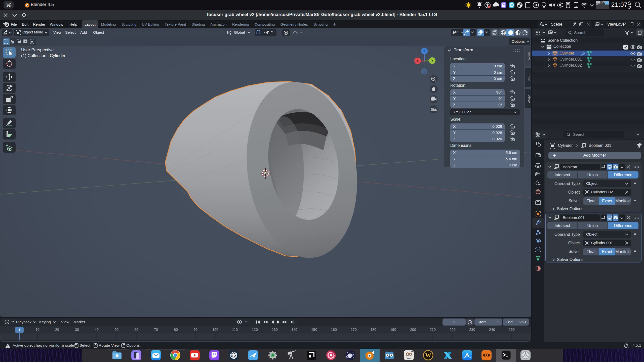  What do you see at coordinates (433, 330) in the screenshot?
I see `svg-text: 210` at bounding box center [433, 330].